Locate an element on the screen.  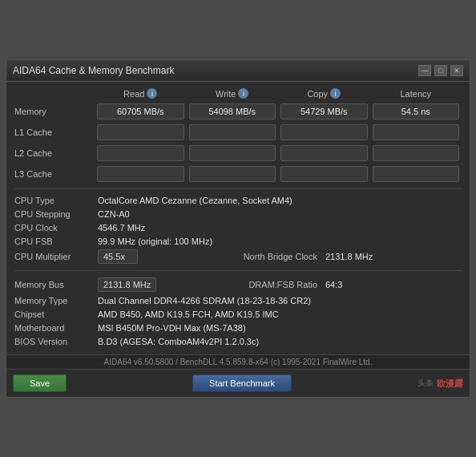
l1-latency is located at coordinates (417, 132).